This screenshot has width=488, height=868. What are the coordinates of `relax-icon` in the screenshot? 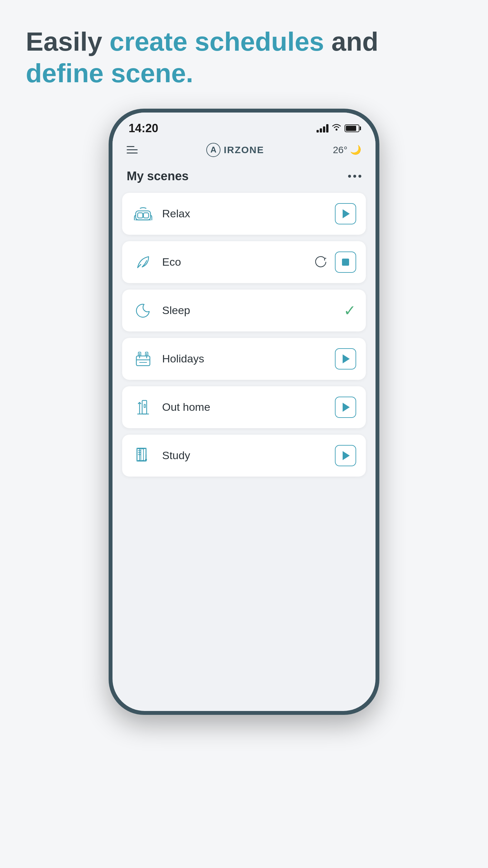 It's located at (143, 214).